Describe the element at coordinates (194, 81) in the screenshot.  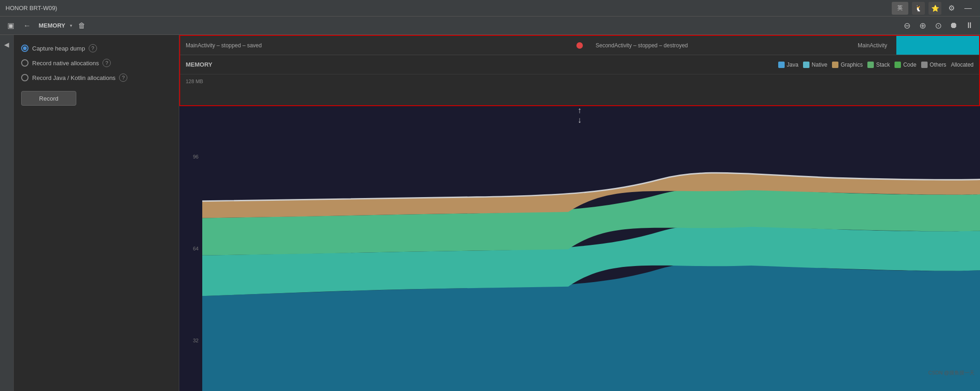
I see `128mb-label: 128 MB` at that location.